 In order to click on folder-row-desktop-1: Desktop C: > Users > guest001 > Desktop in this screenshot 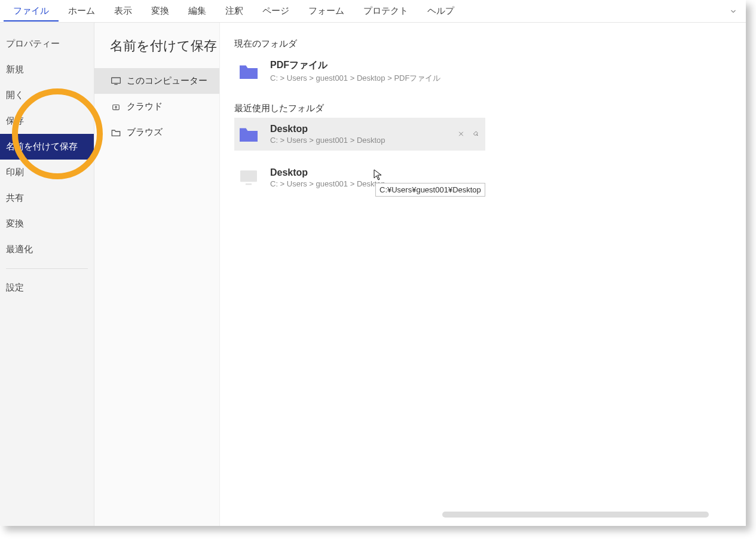, I will do `click(360, 134)`.